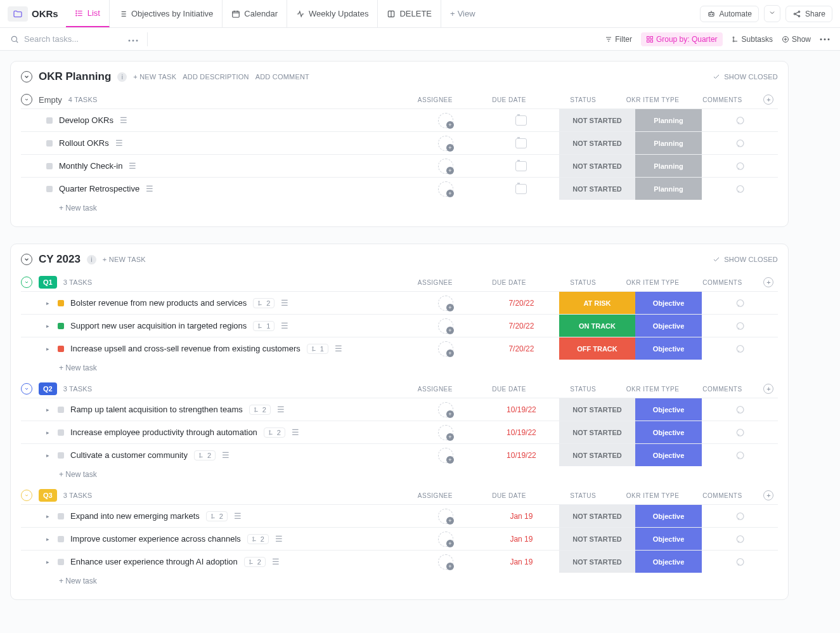 This screenshot has width=840, height=633. What do you see at coordinates (255, 14) in the screenshot?
I see `tab-calendar: Calendar` at bounding box center [255, 14].